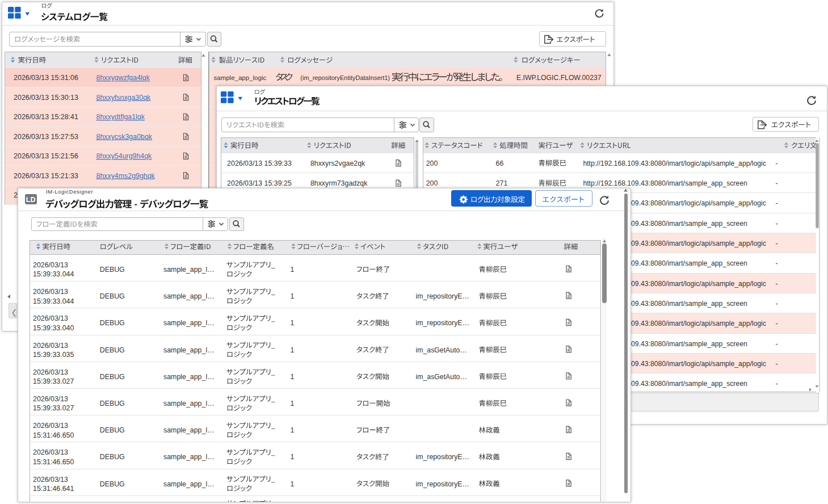 The width and height of the screenshot is (828, 504). Describe the element at coordinates (124, 98) in the screenshot. I see `svg-text: 8hxxyfsnxga30qk` at that location.